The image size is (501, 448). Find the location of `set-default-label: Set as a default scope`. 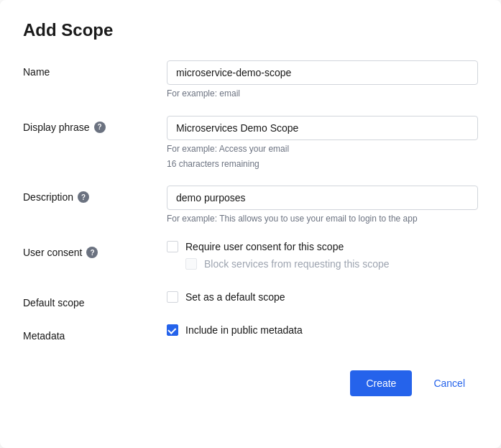

set-default-label: Set as a default scope is located at coordinates (236, 297).